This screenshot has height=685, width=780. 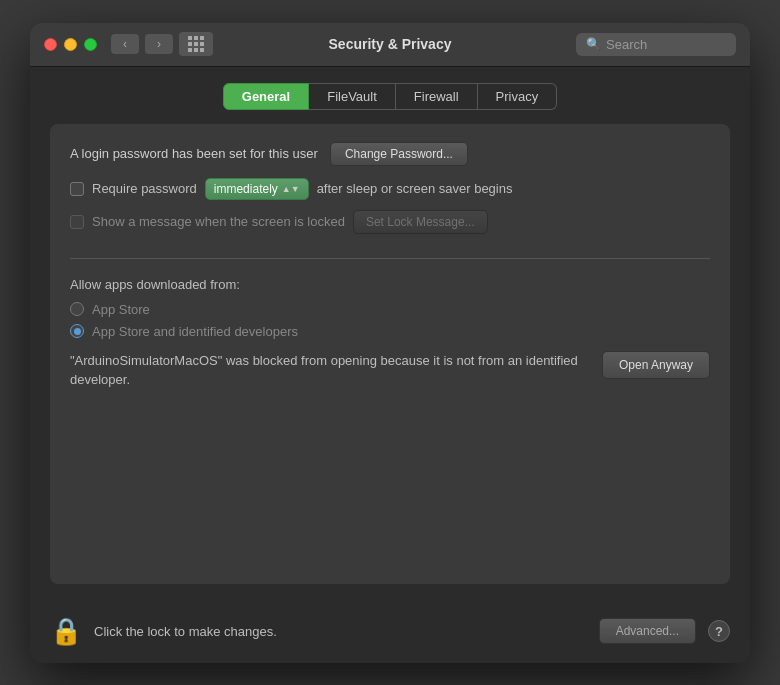 What do you see at coordinates (77, 222) in the screenshot?
I see `show-message-checkbox` at bounding box center [77, 222].